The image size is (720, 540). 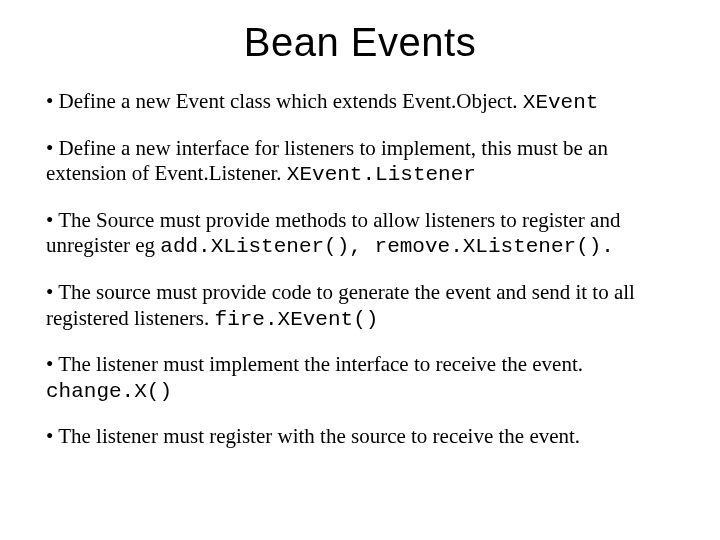 I want to click on bullet-5: • The listener must implement the interf…, so click(x=360, y=378).